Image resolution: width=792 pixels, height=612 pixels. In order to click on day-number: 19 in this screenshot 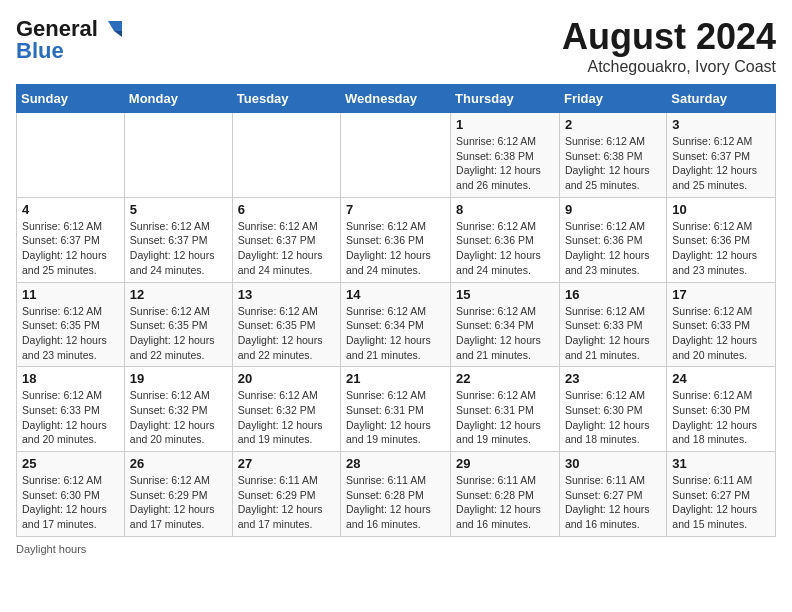, I will do `click(178, 378)`.